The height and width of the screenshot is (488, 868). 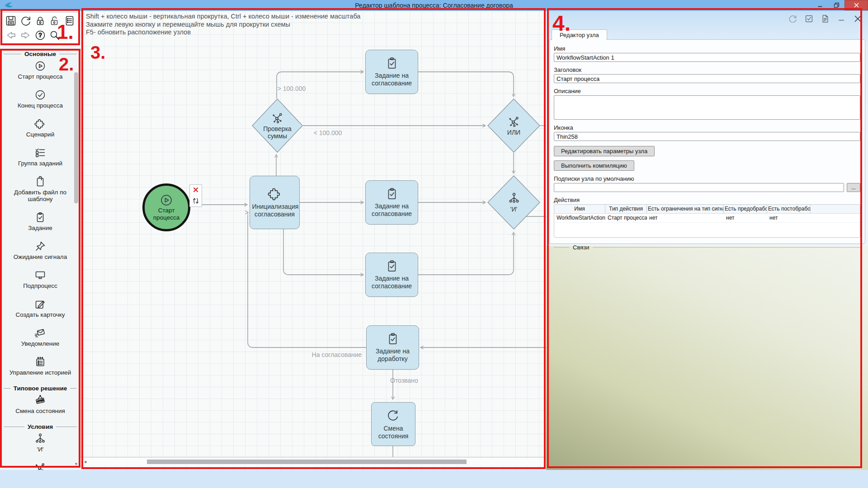 I want to click on delete-node-icon, so click(x=196, y=190).